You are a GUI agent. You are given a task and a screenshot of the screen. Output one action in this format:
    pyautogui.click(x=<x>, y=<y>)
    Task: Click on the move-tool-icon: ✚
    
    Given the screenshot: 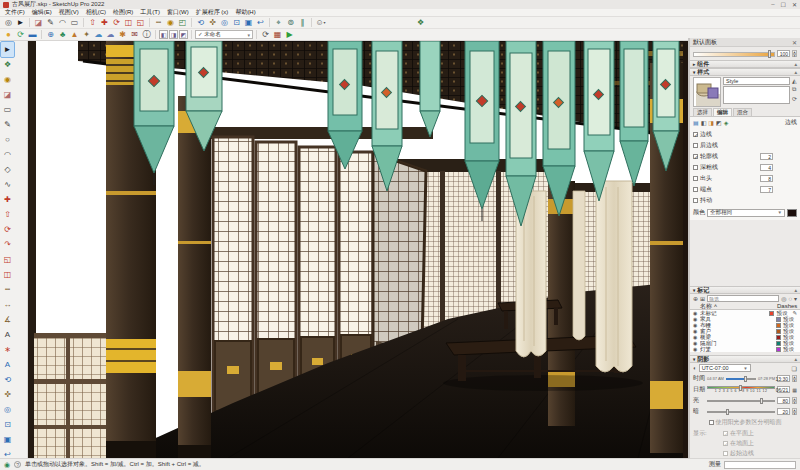 What is the action you would take?
    pyautogui.click(x=104, y=22)
    